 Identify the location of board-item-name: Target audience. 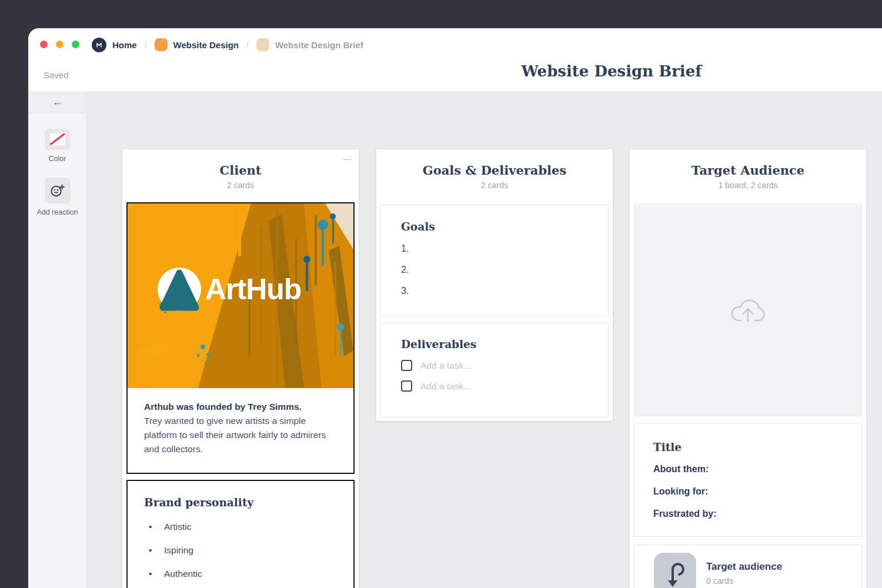
(744, 567).